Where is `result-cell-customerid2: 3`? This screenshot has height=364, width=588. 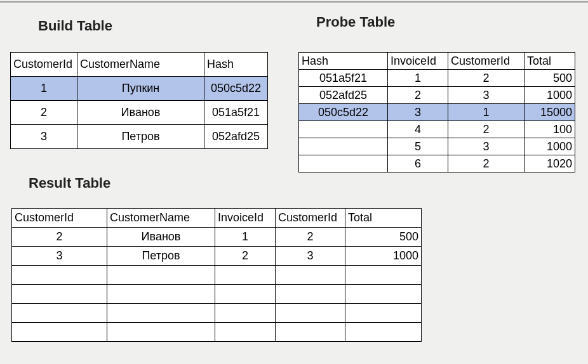 result-cell-customerid2: 3 is located at coordinates (311, 256).